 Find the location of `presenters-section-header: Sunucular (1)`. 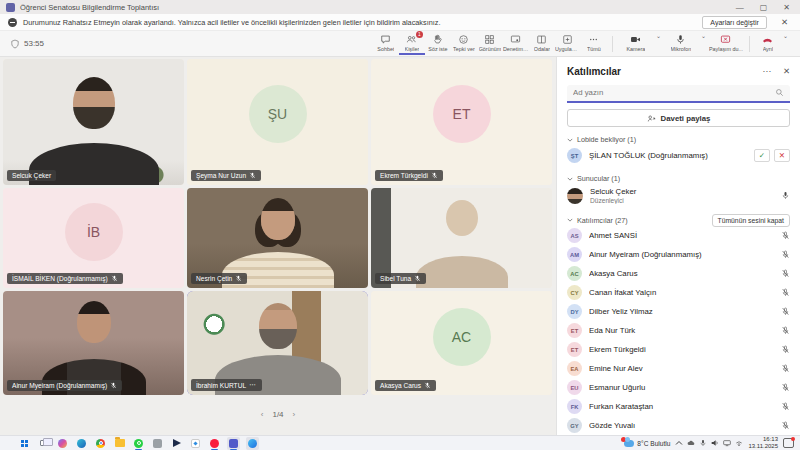

presenters-section-header: Sunucular (1) is located at coordinates (678, 178).